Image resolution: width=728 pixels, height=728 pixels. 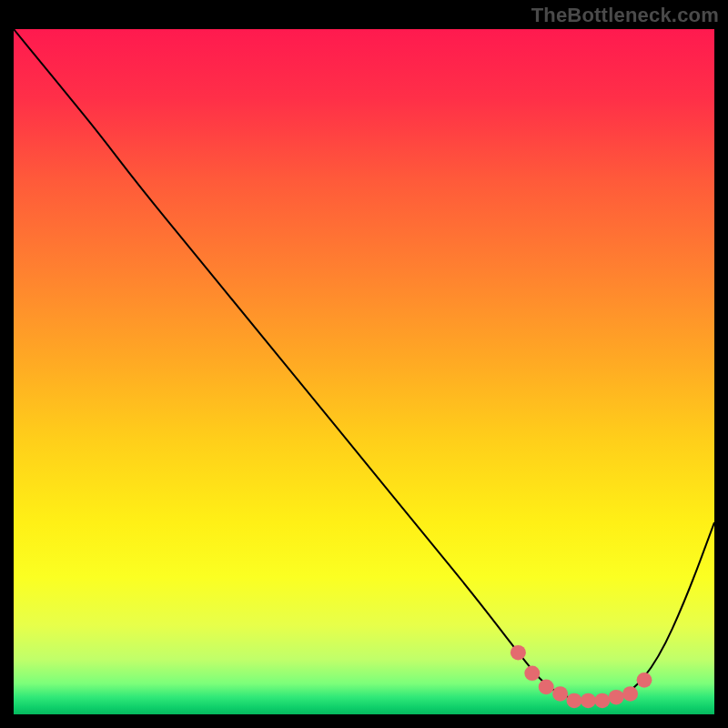 I want to click on watermark-text: TheBottleneck.com, so click(x=625, y=15).